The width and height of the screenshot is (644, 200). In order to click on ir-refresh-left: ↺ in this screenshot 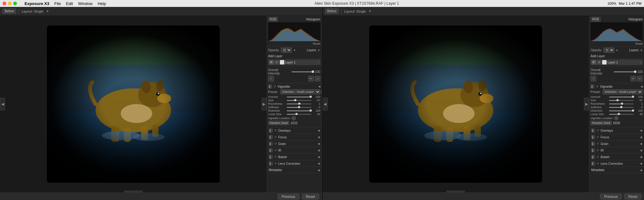, I will do `click(275, 150)`.